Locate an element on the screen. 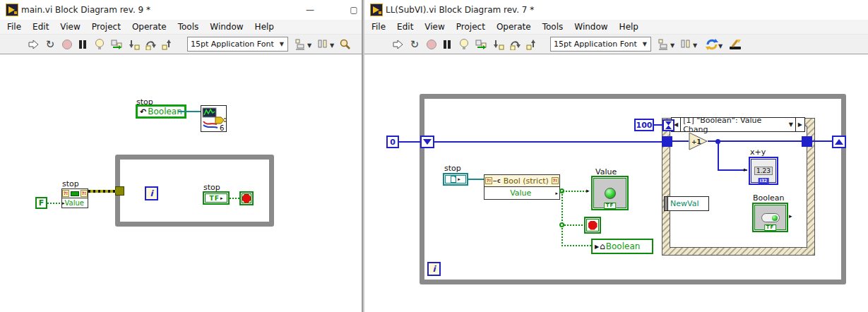  case-dropdown-icon: ▼ is located at coordinates (791, 124).